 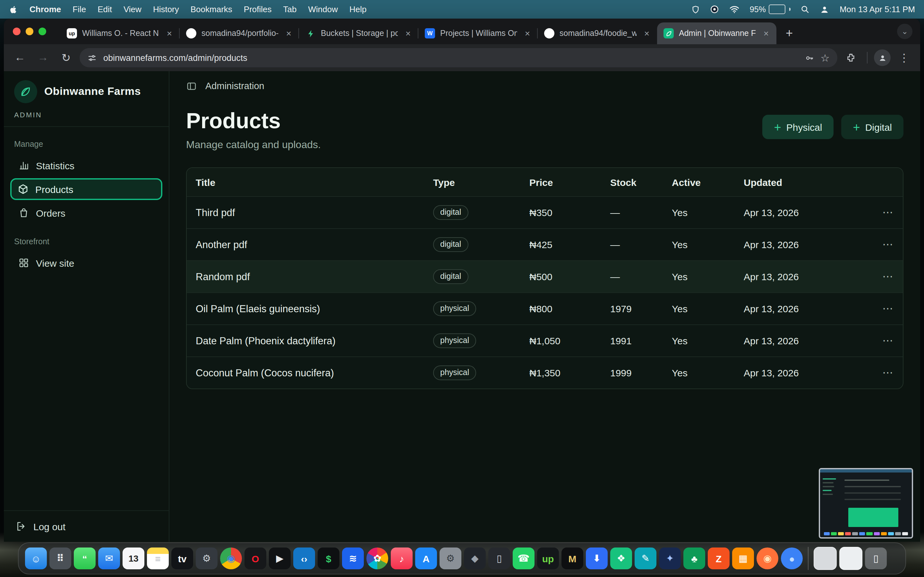 What do you see at coordinates (545, 372) in the screenshot?
I see `table-row: Coconut Palm (Cocos nucifera) physical ₦…` at bounding box center [545, 372].